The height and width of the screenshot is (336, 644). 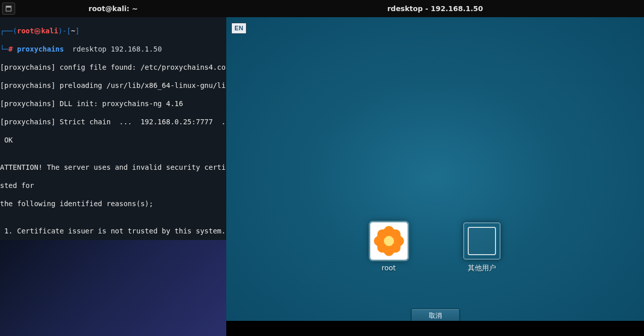 What do you see at coordinates (388, 268) in the screenshot?
I see `user-label: root` at bounding box center [388, 268].